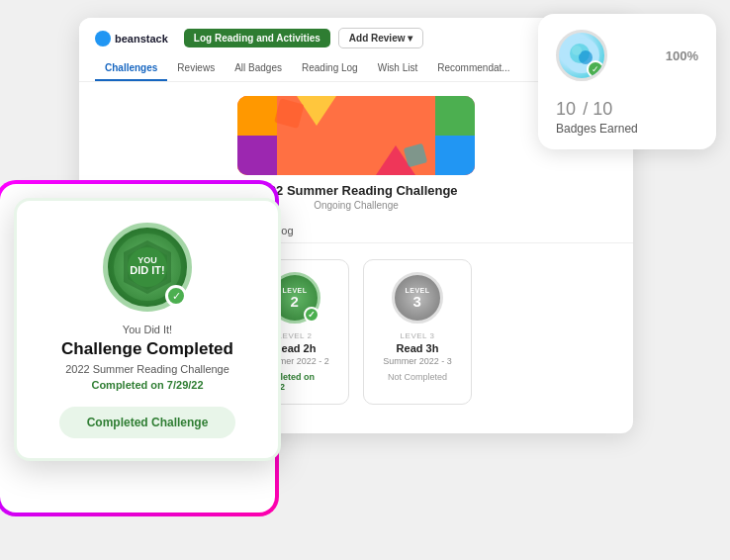 This screenshot has width=730, height=560. I want to click on badge-icon-level3: LEVEL 3, so click(417, 298).